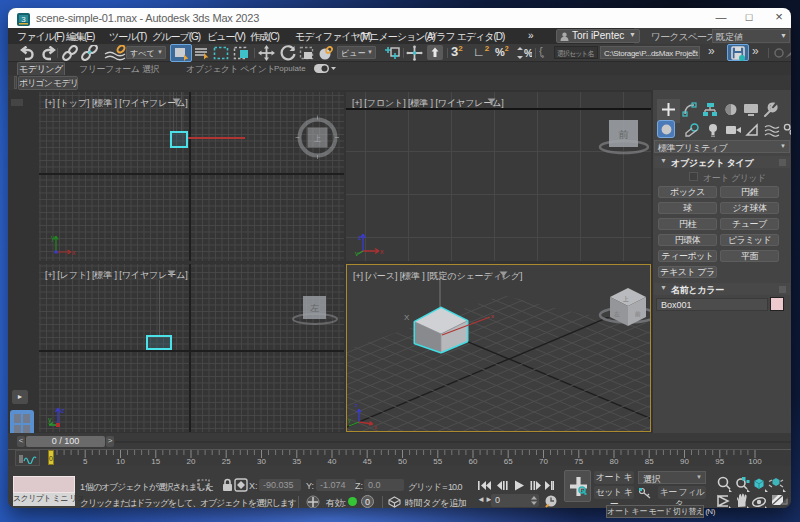 The height and width of the screenshot is (522, 800). What do you see at coordinates (86, 462) in the screenshot?
I see `svg-text: 5` at bounding box center [86, 462].